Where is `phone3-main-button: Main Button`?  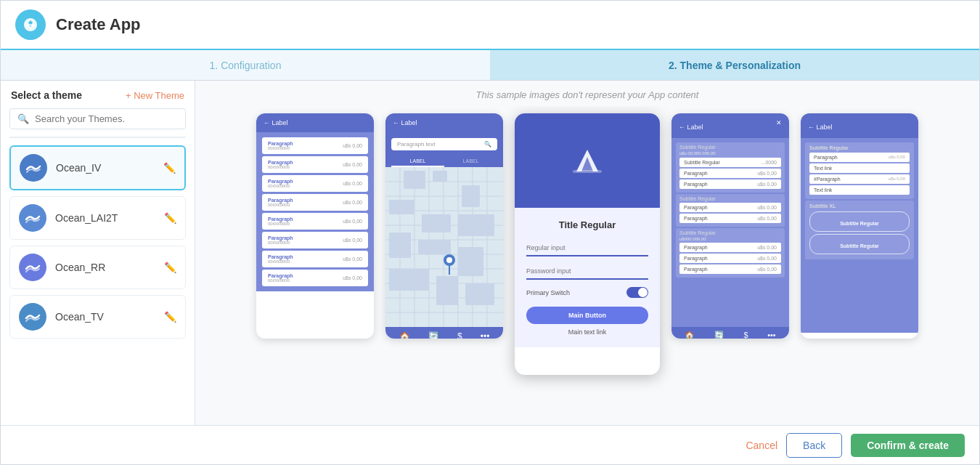
phone3-main-button: Main Button is located at coordinates (587, 315).